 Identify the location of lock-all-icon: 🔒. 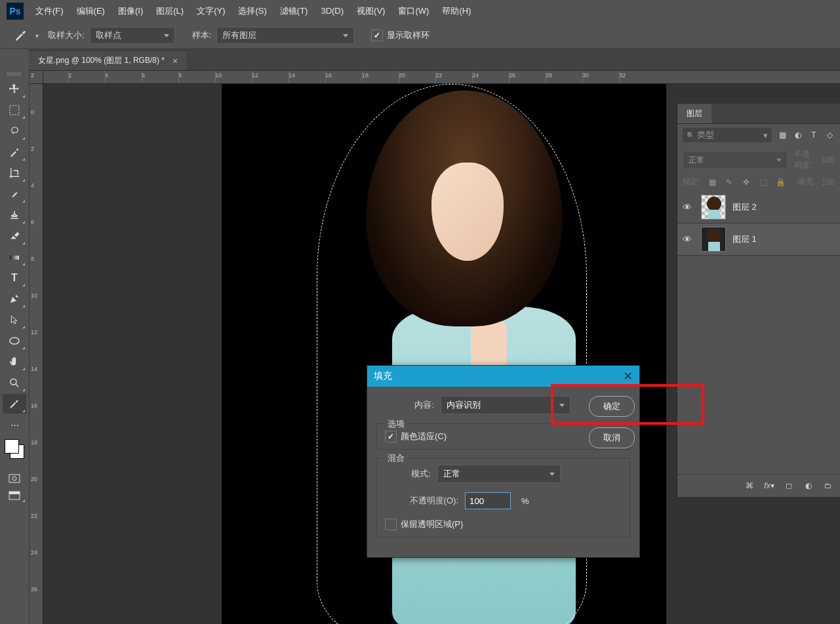
(780, 182).